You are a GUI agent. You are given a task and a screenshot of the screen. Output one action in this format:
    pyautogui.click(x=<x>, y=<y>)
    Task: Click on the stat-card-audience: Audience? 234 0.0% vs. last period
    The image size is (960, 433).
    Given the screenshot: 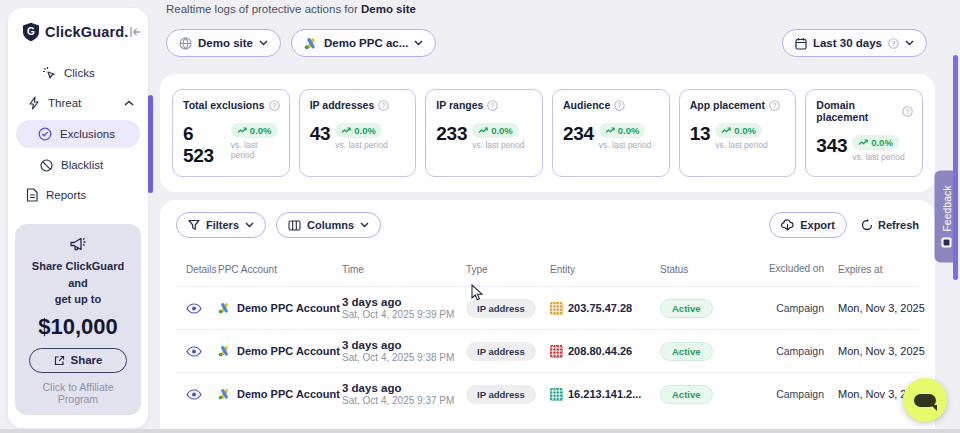 What is the action you would take?
    pyautogui.click(x=611, y=133)
    